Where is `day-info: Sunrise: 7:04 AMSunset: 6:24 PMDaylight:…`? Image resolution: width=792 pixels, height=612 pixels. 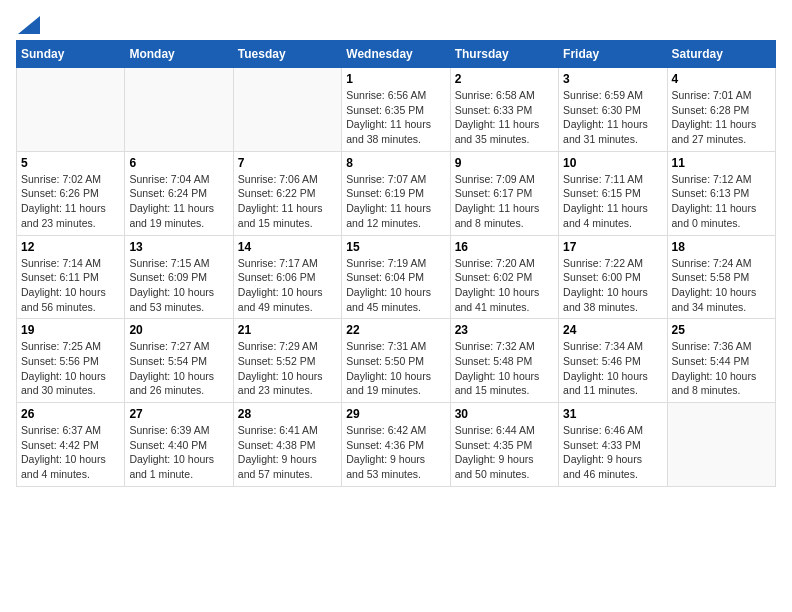 day-info: Sunrise: 7:04 AMSunset: 6:24 PMDaylight:… is located at coordinates (178, 202).